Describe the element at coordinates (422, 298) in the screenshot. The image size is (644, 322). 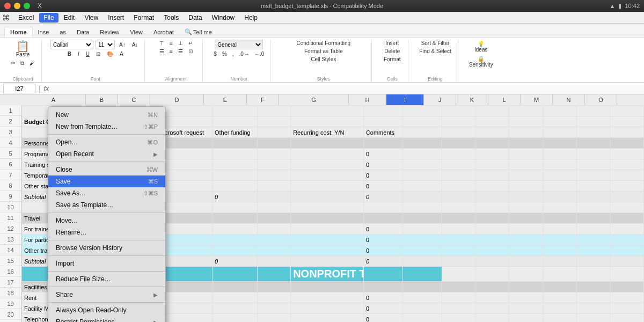
I see `cell-18-I` at that location.